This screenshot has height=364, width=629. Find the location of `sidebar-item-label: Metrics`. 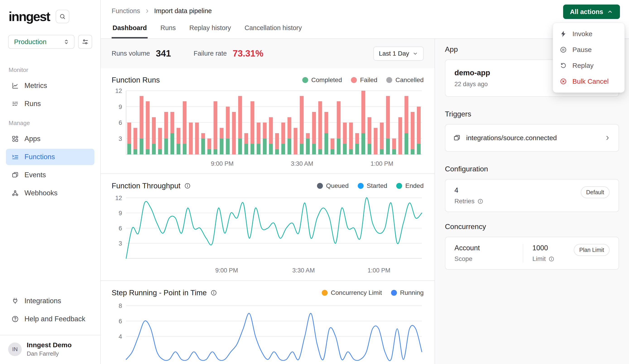

sidebar-item-label: Metrics is located at coordinates (36, 86).